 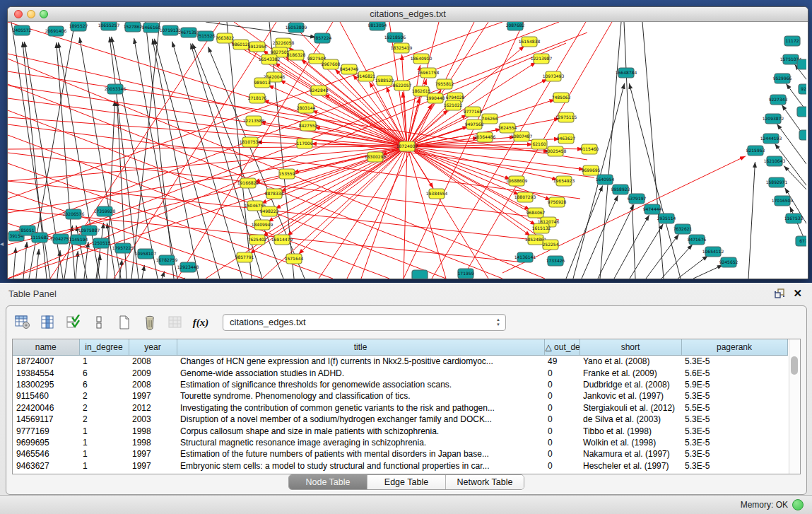 What do you see at coordinates (756, 151) in the screenshot?
I see `graph-node: 8215953` at bounding box center [756, 151].